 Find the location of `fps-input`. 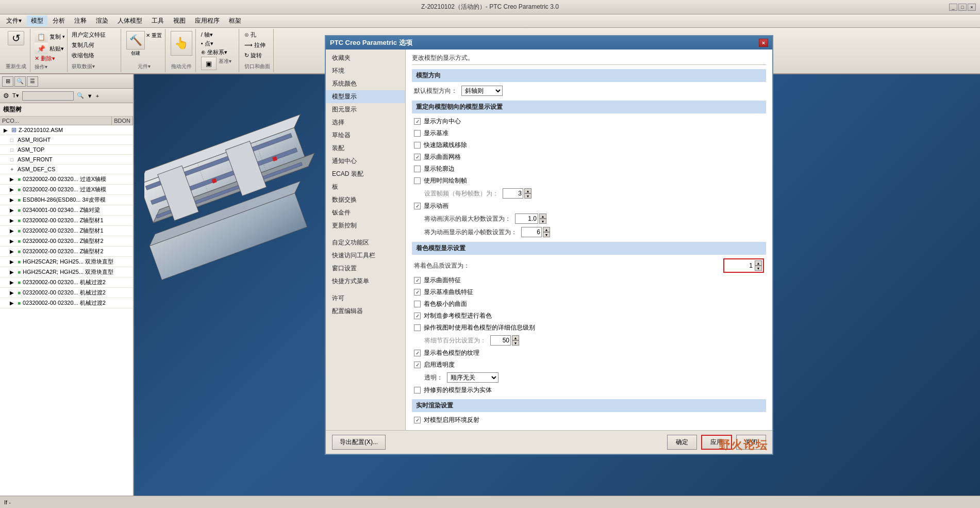

fps-input is located at coordinates (513, 193).